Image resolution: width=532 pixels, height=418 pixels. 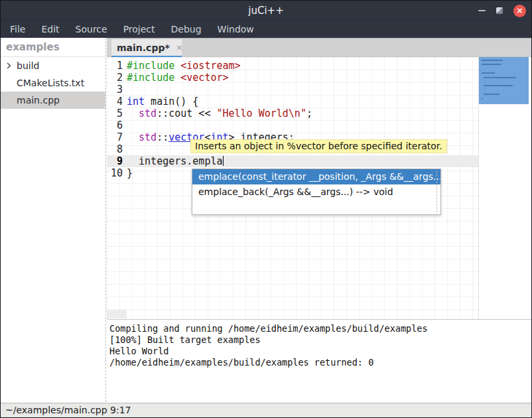 What do you see at coordinates (117, 78) in the screenshot?
I see `line-number: 2` at bounding box center [117, 78].